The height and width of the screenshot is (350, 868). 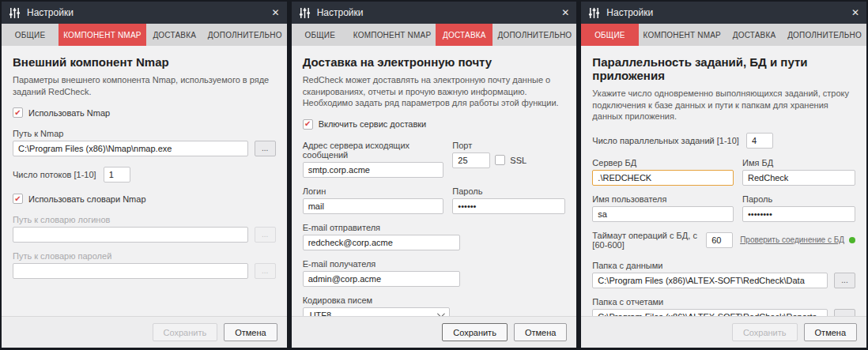 What do you see at coordinates (666, 141) in the screenshot?
I see `parallel-jobs-label: Число параллельных заданий [1-10]` at bounding box center [666, 141].